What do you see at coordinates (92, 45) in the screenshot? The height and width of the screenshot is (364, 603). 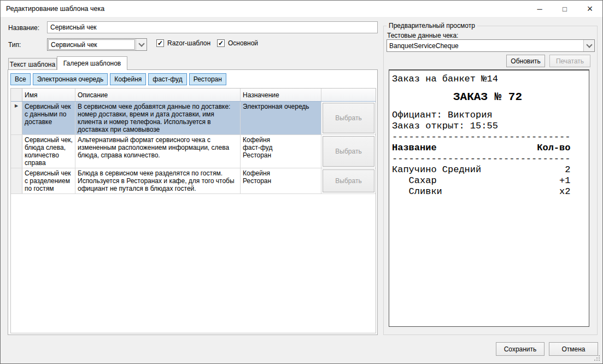 I see `type-combobox-value: Сервисный чек` at bounding box center [92, 45].